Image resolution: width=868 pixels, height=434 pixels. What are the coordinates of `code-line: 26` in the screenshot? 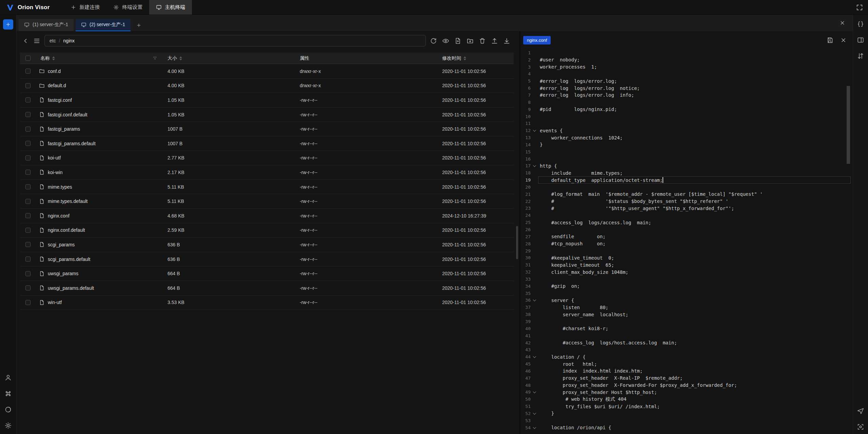 It's located at (687, 229).